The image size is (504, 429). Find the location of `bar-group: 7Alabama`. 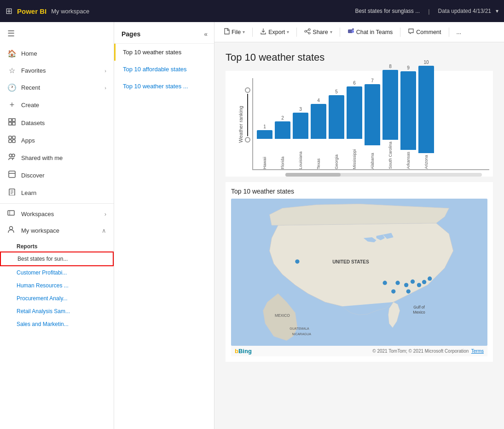

bar-group: 7Alabama is located at coordinates (372, 124).